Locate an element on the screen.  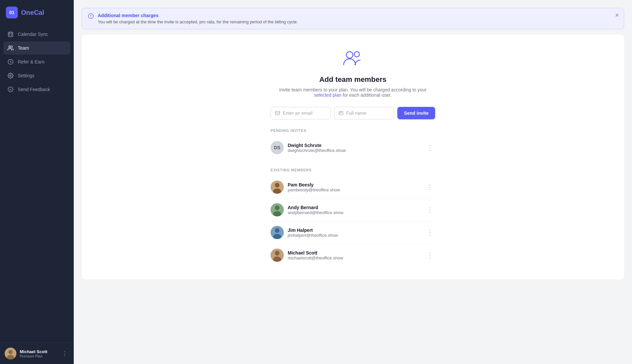
member-email: pambeesly@theoffice.show is located at coordinates (354, 190).